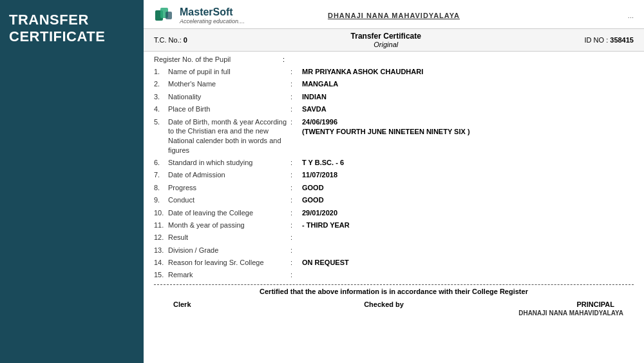 Image resolution: width=644 pixels, height=363 pixels. What do you see at coordinates (229, 72) in the screenshot?
I see `field-label: Name of pupil in full` at bounding box center [229, 72].